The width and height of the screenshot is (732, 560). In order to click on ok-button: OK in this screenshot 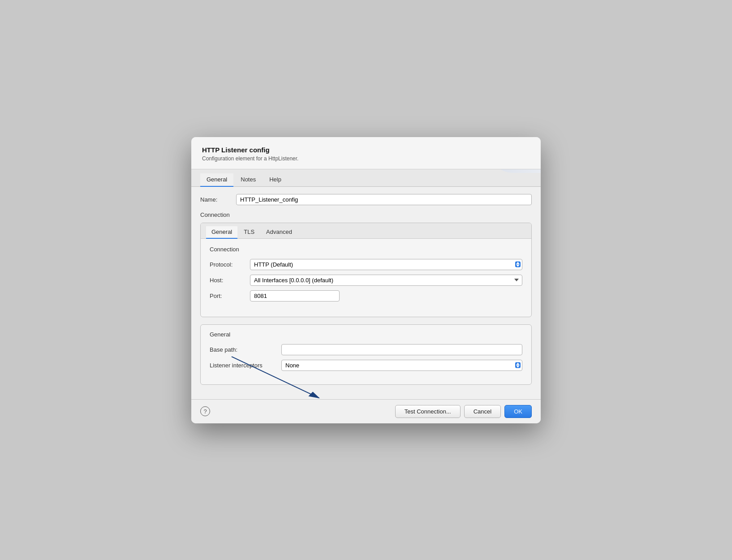, I will do `click(518, 411)`.